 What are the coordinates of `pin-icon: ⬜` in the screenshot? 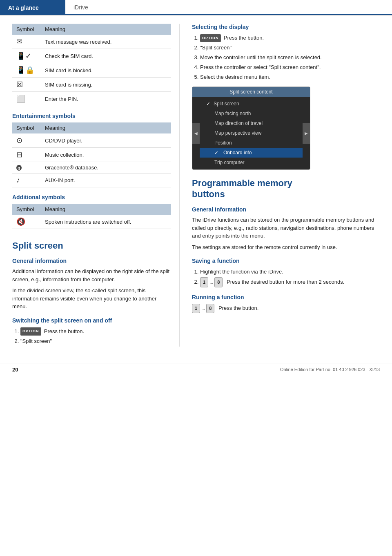 It's located at (21, 99).